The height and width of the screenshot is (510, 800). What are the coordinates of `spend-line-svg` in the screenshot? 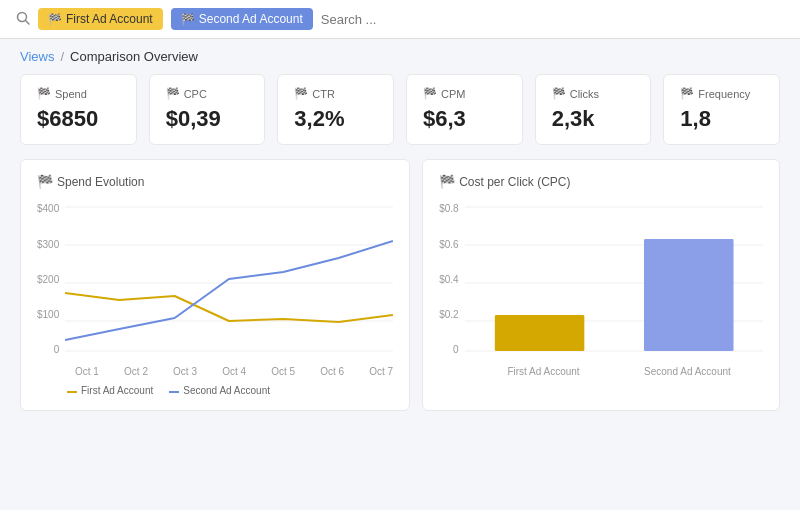 It's located at (229, 279).